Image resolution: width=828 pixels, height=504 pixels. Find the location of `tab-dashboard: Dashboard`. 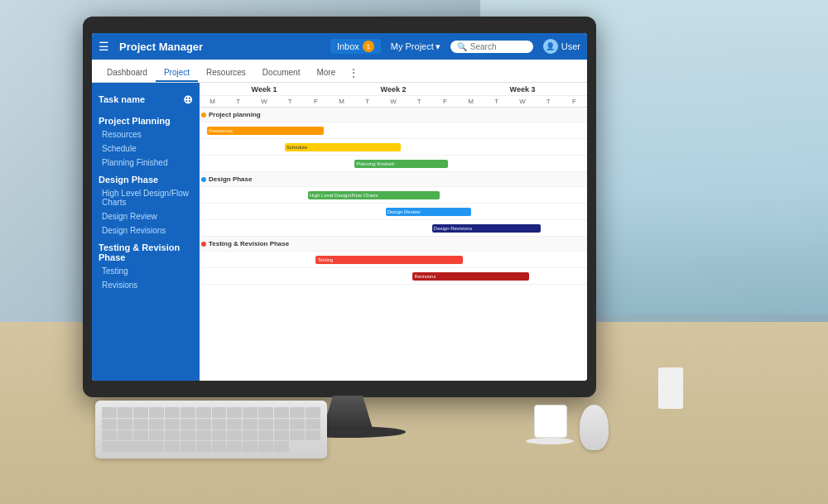

tab-dashboard: Dashboard is located at coordinates (128, 73).